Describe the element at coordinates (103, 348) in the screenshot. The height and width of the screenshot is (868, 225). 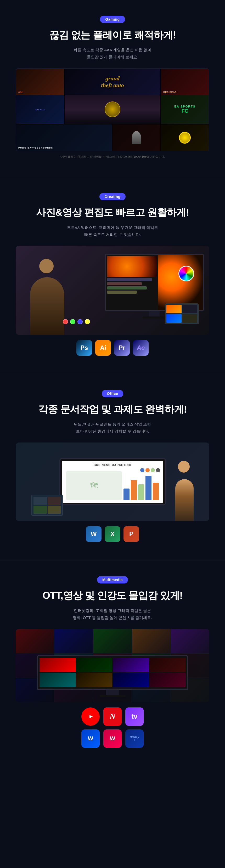
I see `illustrator-icon: Ai` at that location.